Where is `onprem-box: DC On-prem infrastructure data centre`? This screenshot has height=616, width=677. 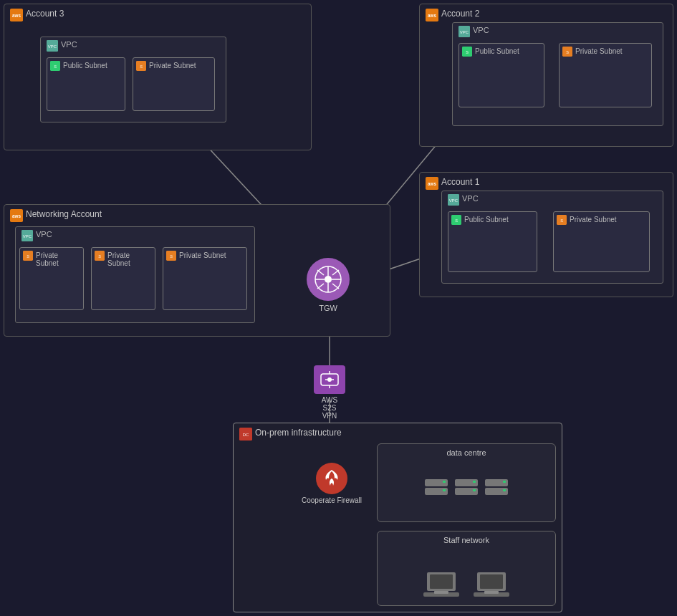
onprem-box: DC On-prem infrastructure data centre is located at coordinates (398, 517).